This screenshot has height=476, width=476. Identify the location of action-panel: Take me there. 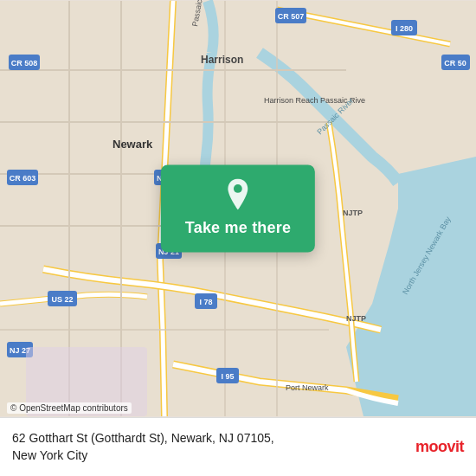
(238, 209).